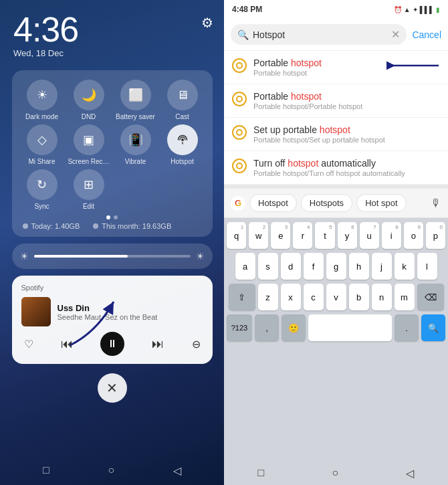 The image size is (448, 485). Describe the element at coordinates (29, 344) in the screenshot. I see `like-button: ♡` at that location.